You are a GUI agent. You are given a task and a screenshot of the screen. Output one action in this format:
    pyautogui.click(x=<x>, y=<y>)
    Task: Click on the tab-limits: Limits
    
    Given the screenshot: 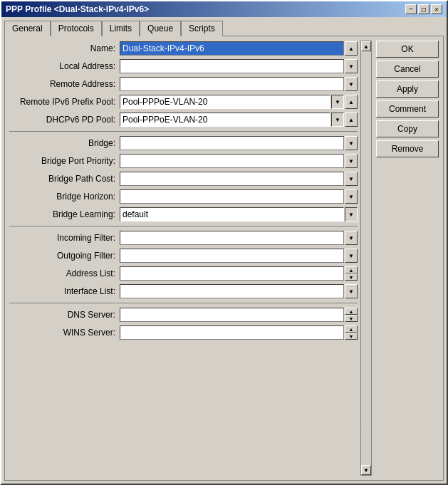 What is the action you would take?
    pyautogui.click(x=121, y=28)
    